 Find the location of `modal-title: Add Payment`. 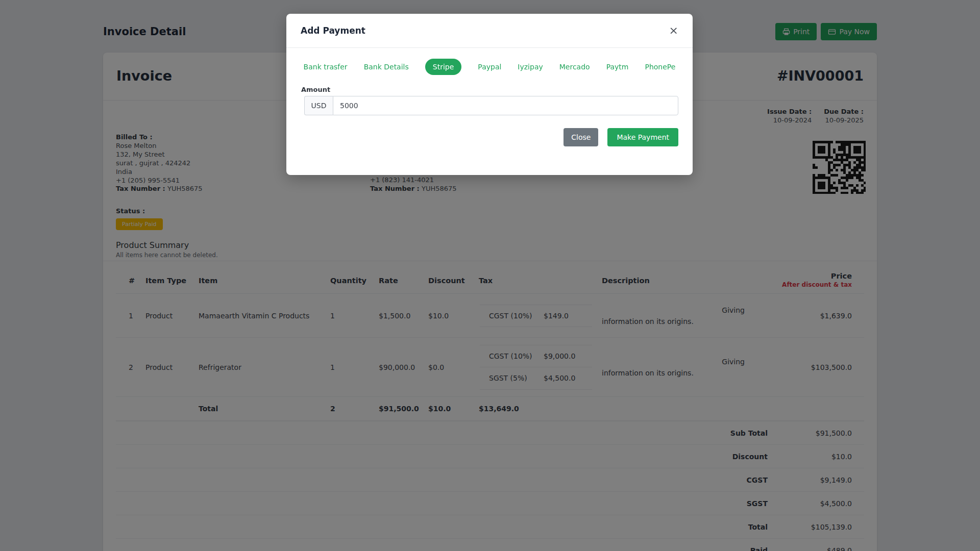

modal-title: Add Payment is located at coordinates (333, 31).